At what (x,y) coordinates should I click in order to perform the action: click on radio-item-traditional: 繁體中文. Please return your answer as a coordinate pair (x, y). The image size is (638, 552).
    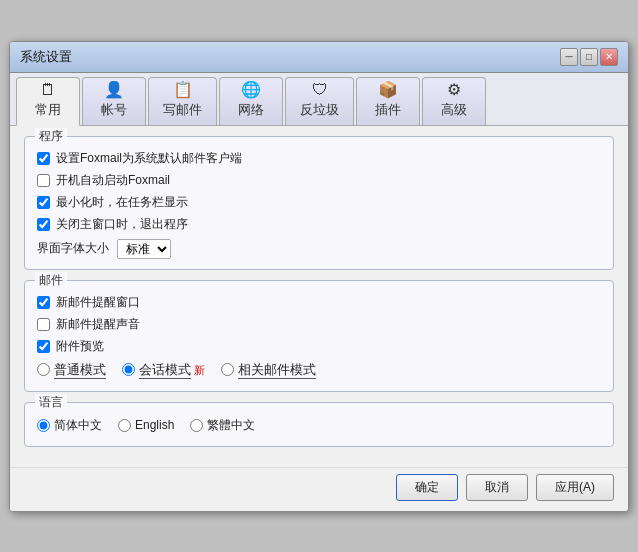
    Looking at the image, I should click on (222, 426).